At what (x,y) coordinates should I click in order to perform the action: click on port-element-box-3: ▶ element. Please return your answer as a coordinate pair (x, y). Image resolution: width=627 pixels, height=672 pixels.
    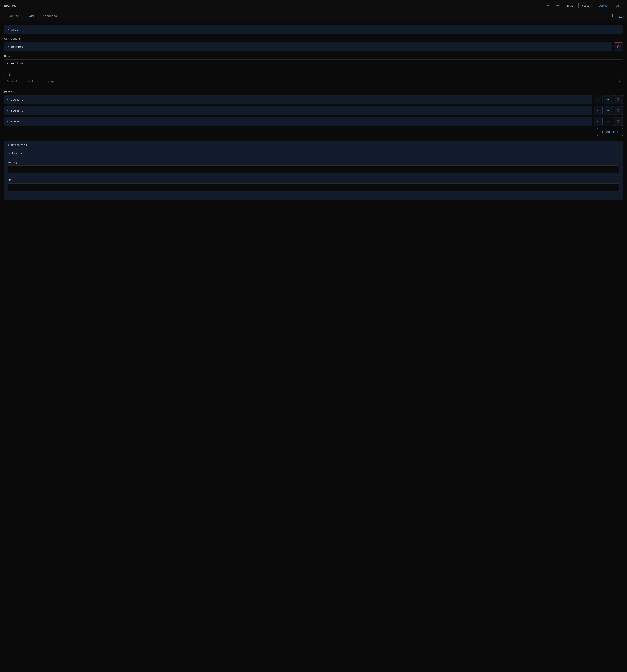
    Looking at the image, I should click on (298, 122).